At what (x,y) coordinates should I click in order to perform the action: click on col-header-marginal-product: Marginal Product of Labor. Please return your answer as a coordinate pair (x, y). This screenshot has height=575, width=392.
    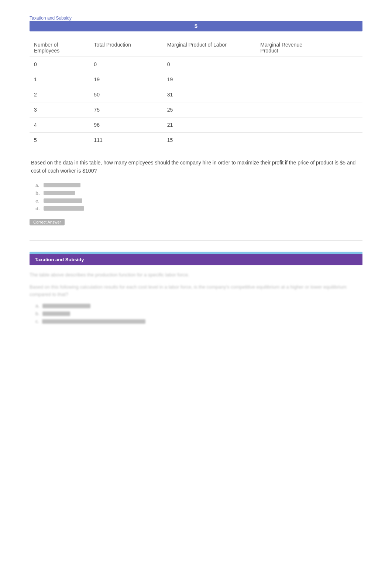
    Looking at the image, I should click on (210, 48).